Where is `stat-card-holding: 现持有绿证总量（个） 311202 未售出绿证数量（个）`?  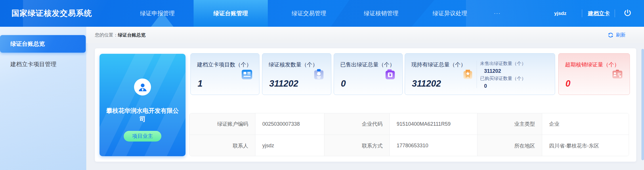
stat-card-holding: 现持有绿证总量（个） 311202 未售出绿证数量（个） is located at coordinates (480, 74).